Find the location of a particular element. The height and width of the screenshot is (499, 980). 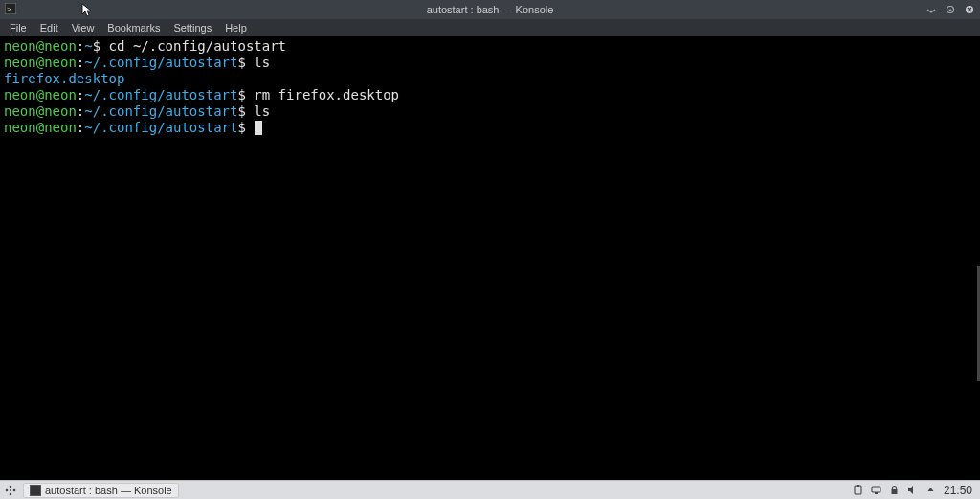

taskbar: autostart : bash — Konsole 21:50 is located at coordinates (490, 489).